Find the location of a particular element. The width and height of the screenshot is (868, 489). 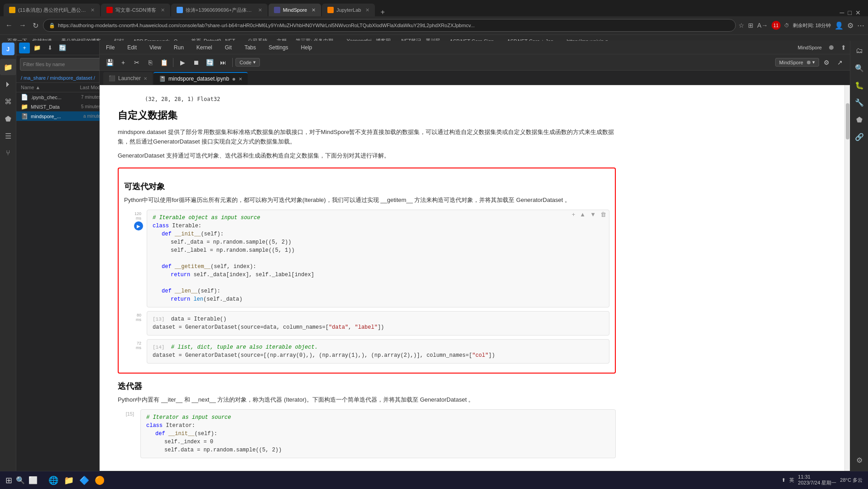

notification-badge: 11 is located at coordinates (776, 25).